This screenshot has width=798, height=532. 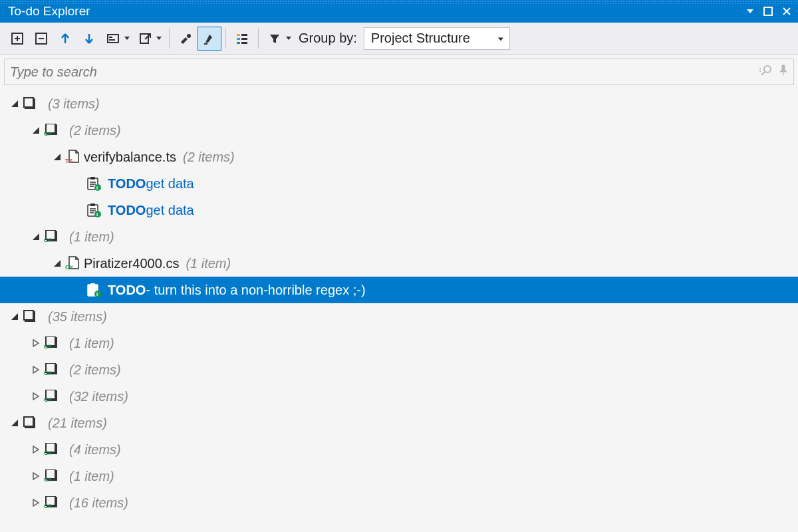 What do you see at coordinates (769, 11) in the screenshot?
I see `window-controls` at bounding box center [769, 11].